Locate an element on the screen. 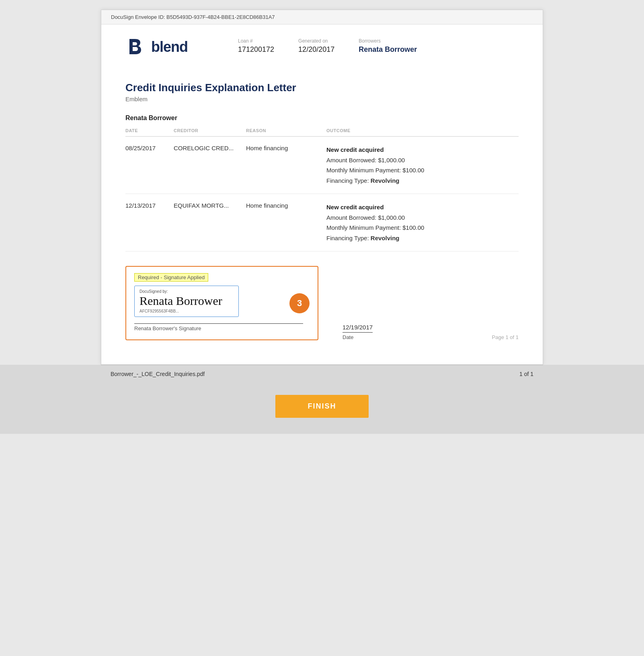 This screenshot has width=644, height=656. loan-number: 171200172 is located at coordinates (256, 50).